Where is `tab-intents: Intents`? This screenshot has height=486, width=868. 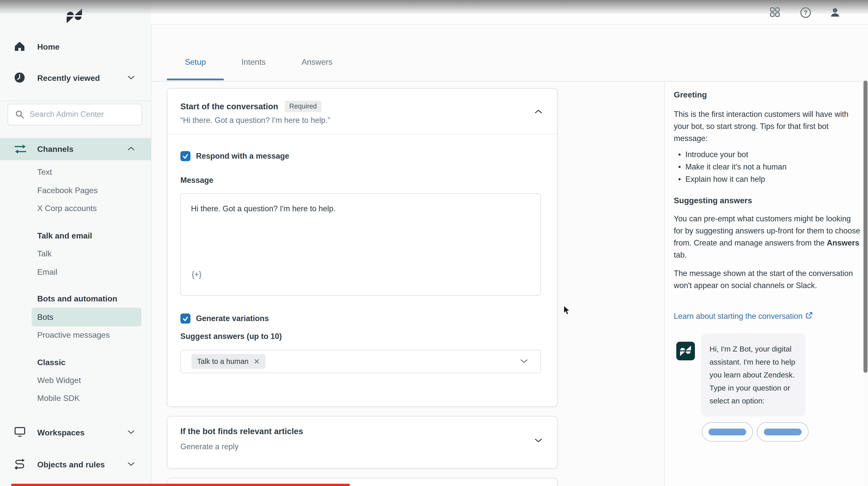 tab-intents: Intents is located at coordinates (253, 62).